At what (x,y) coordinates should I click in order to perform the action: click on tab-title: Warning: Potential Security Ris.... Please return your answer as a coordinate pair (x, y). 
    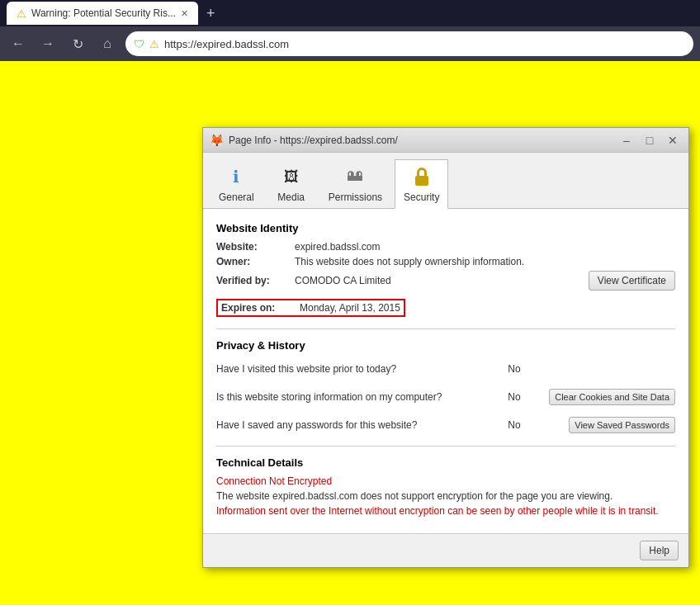
    Looking at the image, I should click on (104, 13).